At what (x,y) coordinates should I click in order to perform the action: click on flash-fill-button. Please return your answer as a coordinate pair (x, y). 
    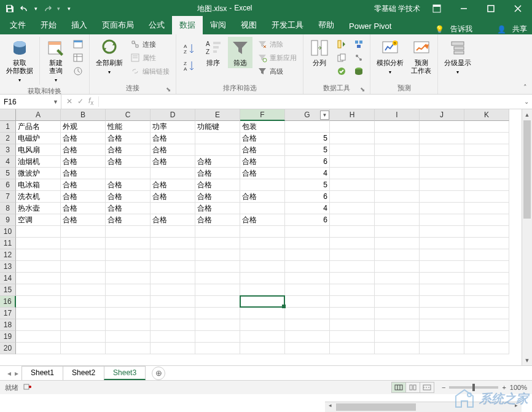
    Looking at the image, I should click on (342, 44).